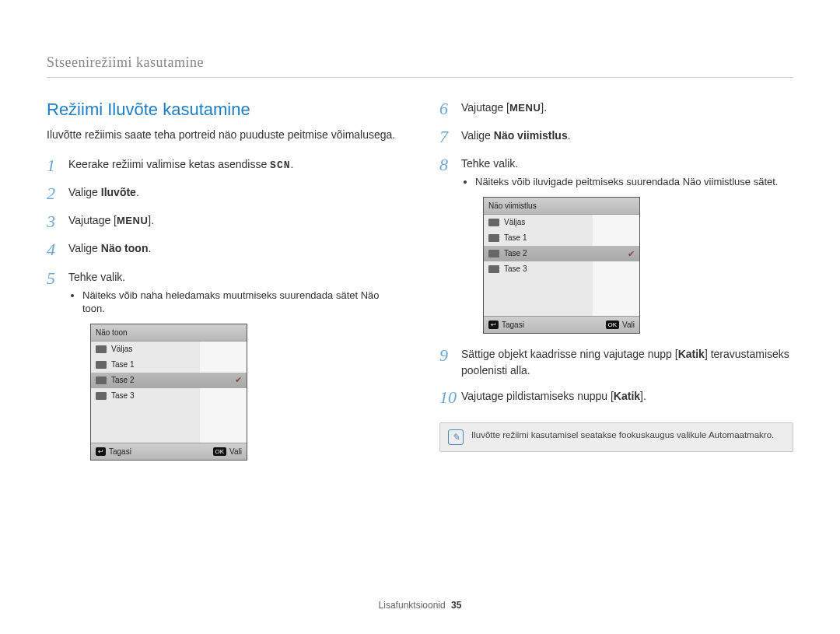 This screenshot has height=634, width=840. Describe the element at coordinates (124, 248) in the screenshot. I see `text-bold: Näo toon` at that location.